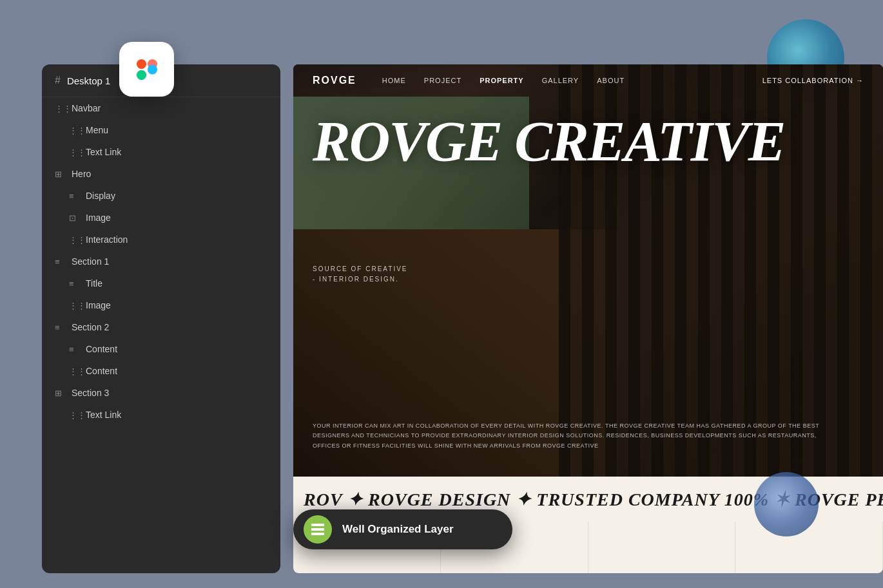  I want to click on nav-home: HOME, so click(394, 81).